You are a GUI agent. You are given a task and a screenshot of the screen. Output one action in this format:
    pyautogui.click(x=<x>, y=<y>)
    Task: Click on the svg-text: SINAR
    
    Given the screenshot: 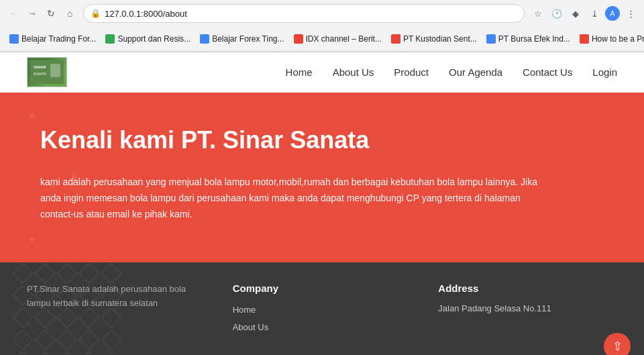 What is the action you would take?
    pyautogui.click(x=40, y=67)
    